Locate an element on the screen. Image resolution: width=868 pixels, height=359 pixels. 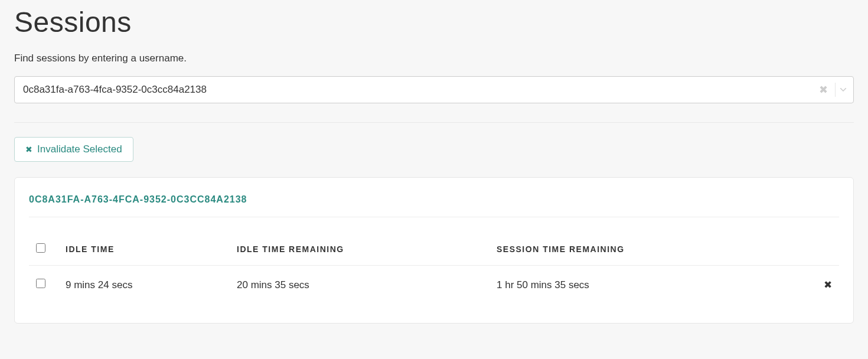
clear-icon: ✖ is located at coordinates (823, 90).